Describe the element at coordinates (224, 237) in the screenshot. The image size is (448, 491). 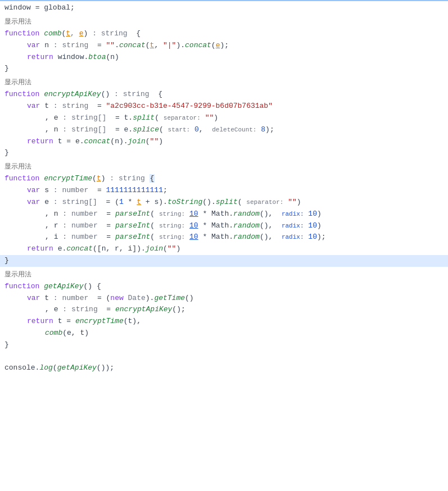
I see `code-line: , i : number = parseInt( string: 10 * Ma…` at that location.